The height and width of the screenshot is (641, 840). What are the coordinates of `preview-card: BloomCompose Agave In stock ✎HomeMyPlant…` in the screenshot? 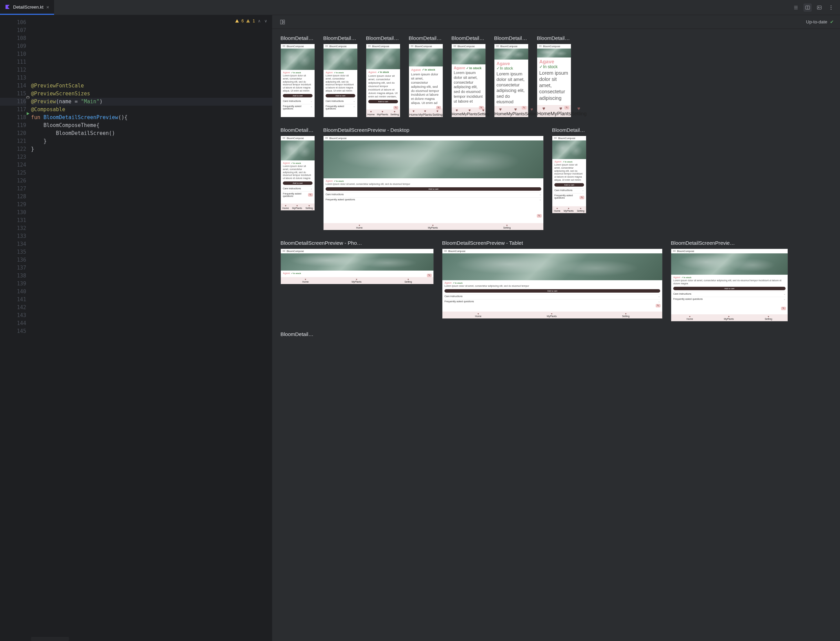 It's located at (357, 266).